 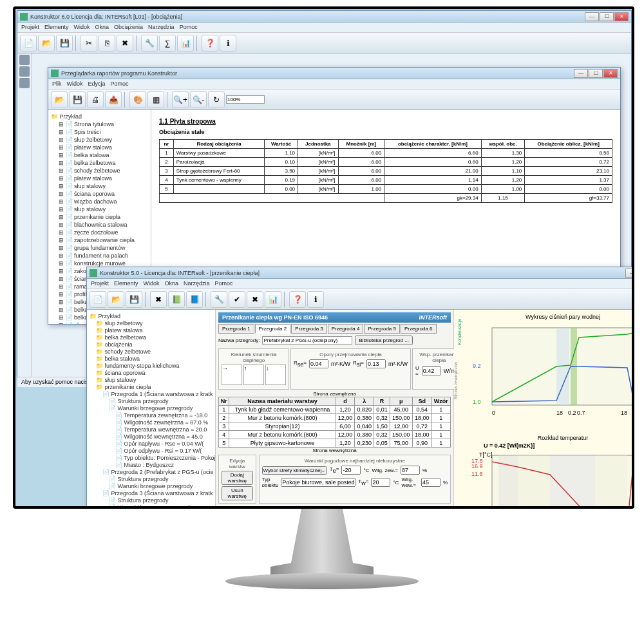 What do you see at coordinates (237, 493) in the screenshot?
I see `del-layer-button: Usuń warstwę` at bounding box center [237, 493].